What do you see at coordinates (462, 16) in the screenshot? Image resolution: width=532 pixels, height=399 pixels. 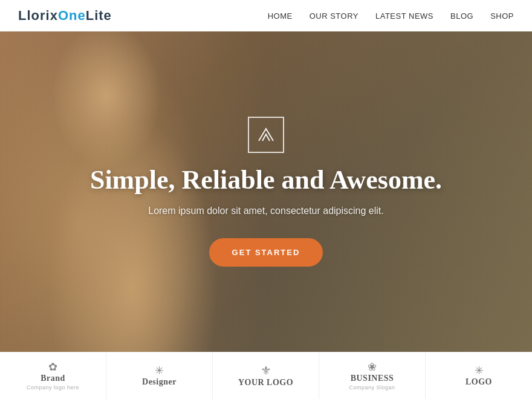 I see `nav-blog: BLOG` at bounding box center [462, 16].